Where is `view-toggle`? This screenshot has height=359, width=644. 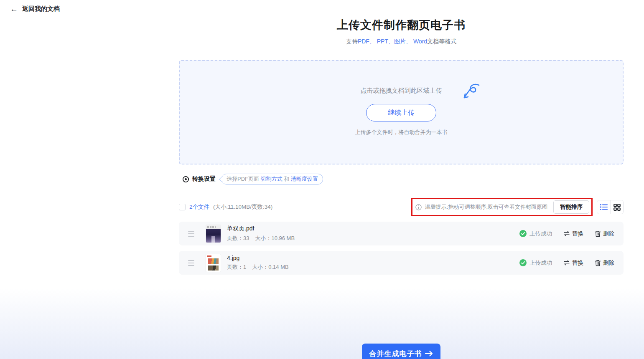 view-toggle is located at coordinates (610, 207).